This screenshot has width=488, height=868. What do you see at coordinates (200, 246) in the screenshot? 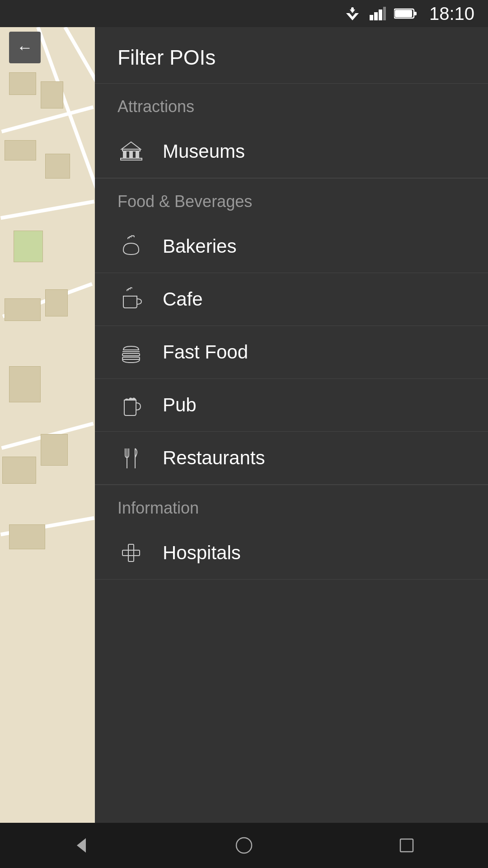
I see `bakeries-label: Bakeries` at bounding box center [200, 246].